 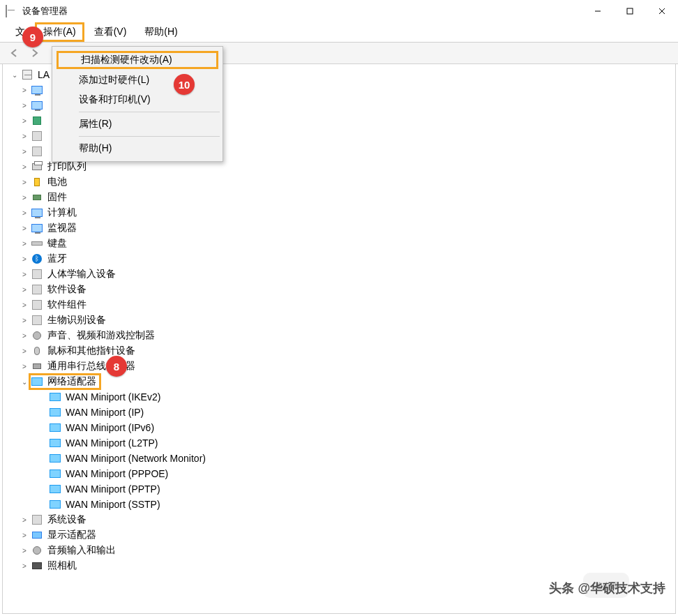 What do you see at coordinates (341, 182) in the screenshot?
I see `tree-item: >电池` at bounding box center [341, 182].